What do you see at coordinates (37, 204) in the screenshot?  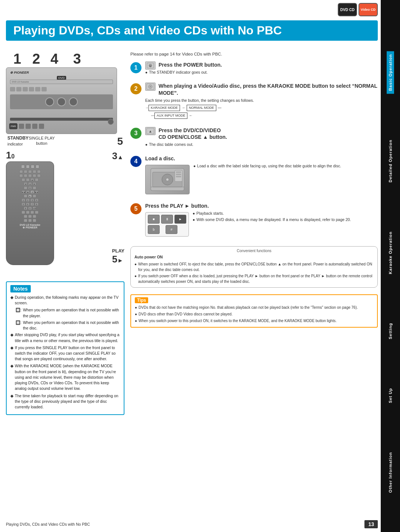 I see `rb-8k: 8` at bounding box center [37, 204].